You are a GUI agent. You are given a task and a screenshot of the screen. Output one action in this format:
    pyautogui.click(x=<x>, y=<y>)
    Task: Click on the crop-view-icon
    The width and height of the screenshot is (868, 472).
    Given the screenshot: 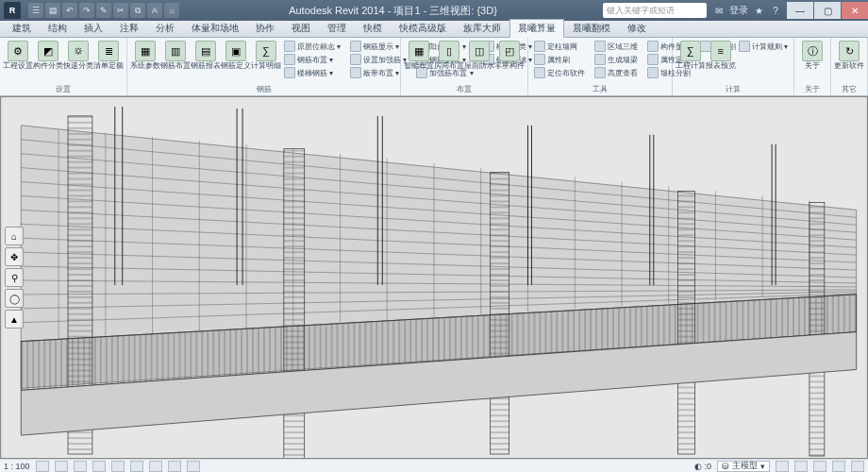 What is the action you would take?
    pyautogui.click(x=118, y=466)
    